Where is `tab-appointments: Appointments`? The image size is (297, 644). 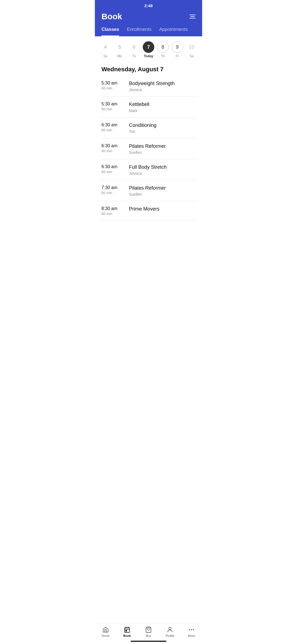
tab-appointments: Appointments is located at coordinates (174, 31).